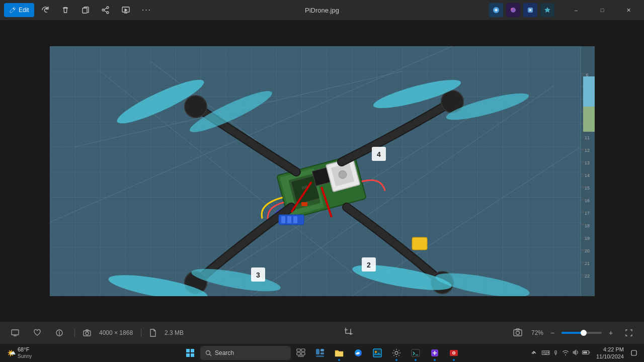  Describe the element at coordinates (587, 263) in the screenshot. I see `svg-text: 21` at that location.